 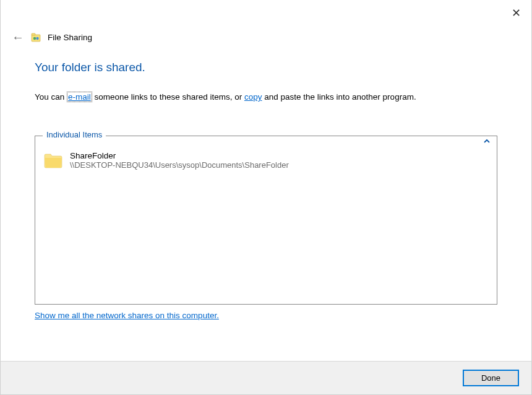 I want to click on item-name: ShareFolder, so click(x=179, y=156).